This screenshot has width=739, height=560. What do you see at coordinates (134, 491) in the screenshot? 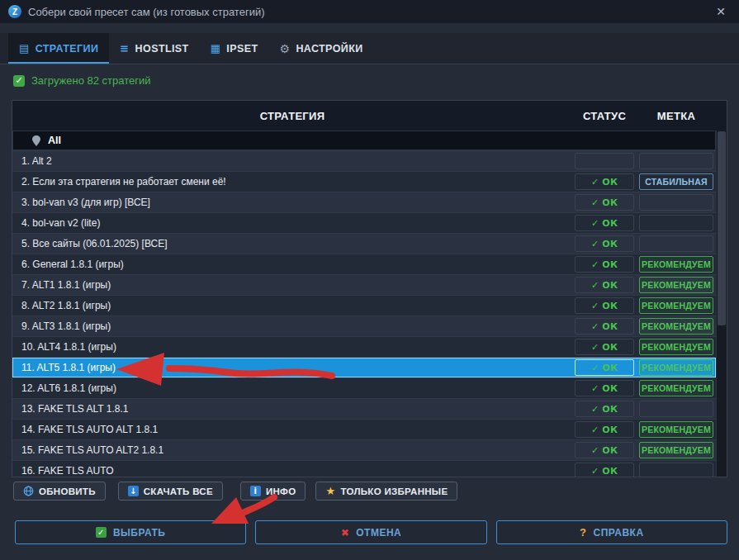
I see `download-icon: ↓` at bounding box center [134, 491].